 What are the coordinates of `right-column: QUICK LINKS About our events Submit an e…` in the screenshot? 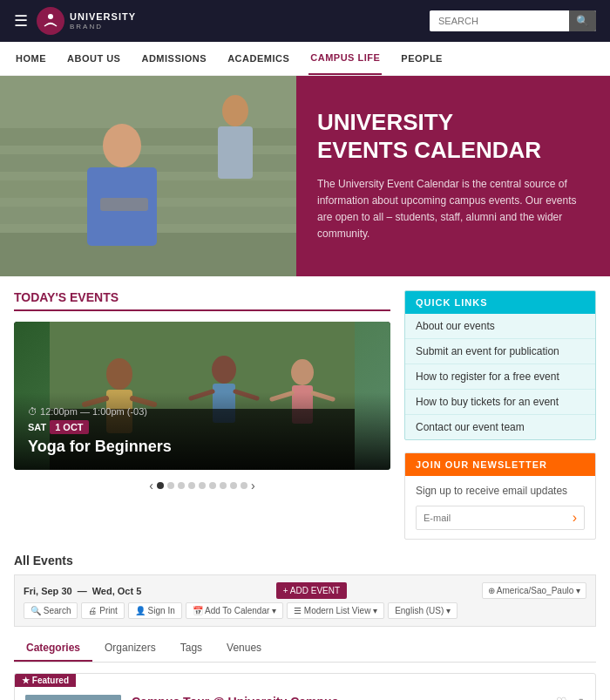 It's located at (500, 415).